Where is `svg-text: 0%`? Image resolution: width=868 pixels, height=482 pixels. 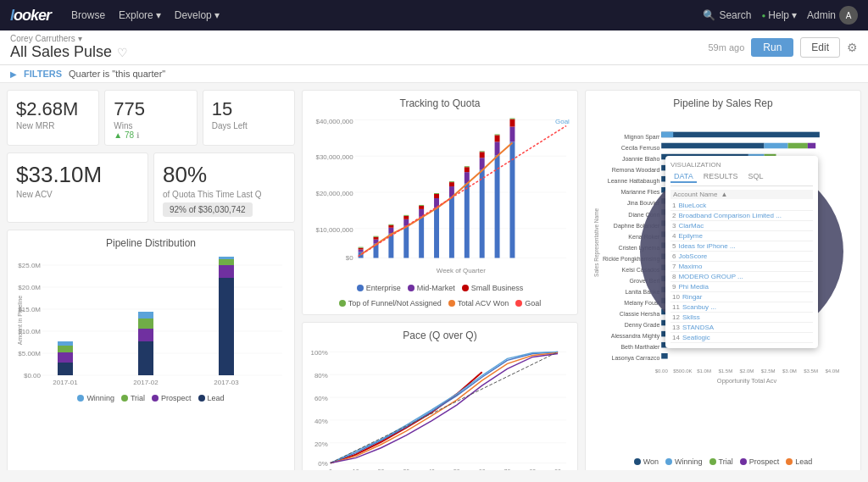 svg-text: 0% is located at coordinates (322, 464).